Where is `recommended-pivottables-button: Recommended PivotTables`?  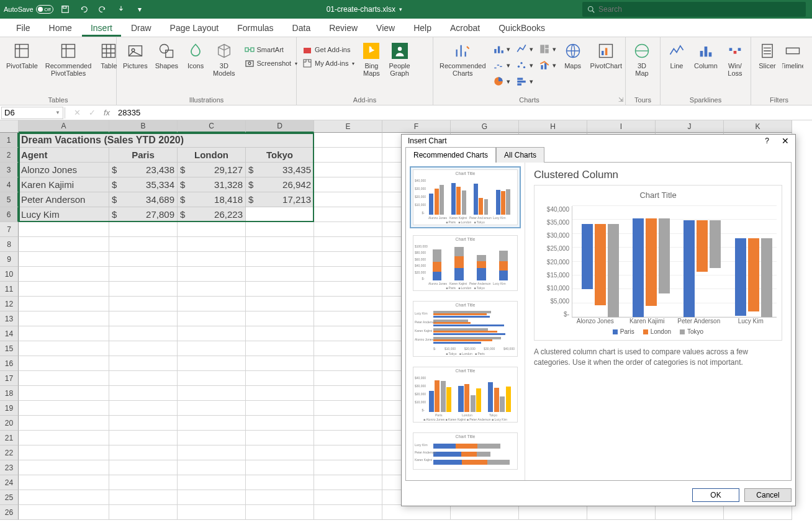 recommended-pivottables-button: Recommended PivotTables is located at coordinates (68, 59).